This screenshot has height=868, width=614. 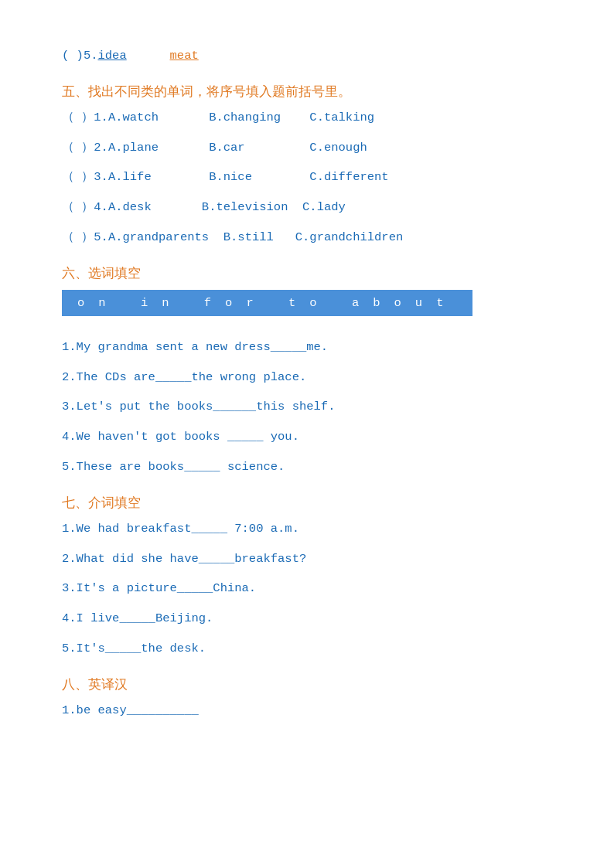 What do you see at coordinates (113, 56) in the screenshot?
I see `word-idea: idea` at bounding box center [113, 56].